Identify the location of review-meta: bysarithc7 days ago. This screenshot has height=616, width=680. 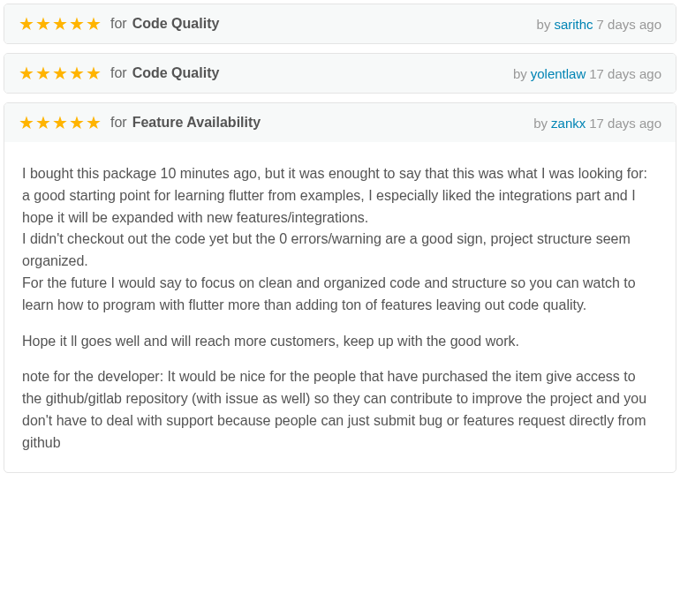
(599, 25).